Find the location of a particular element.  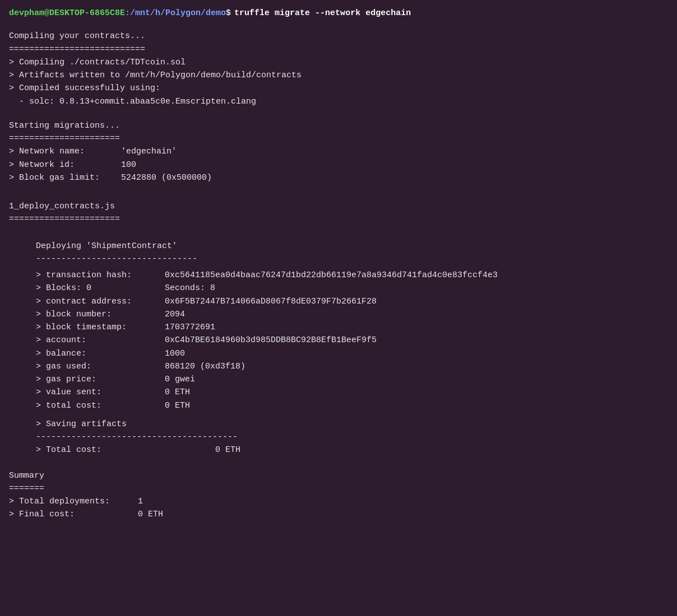

total-cost-label: > total cost: is located at coordinates (100, 405).